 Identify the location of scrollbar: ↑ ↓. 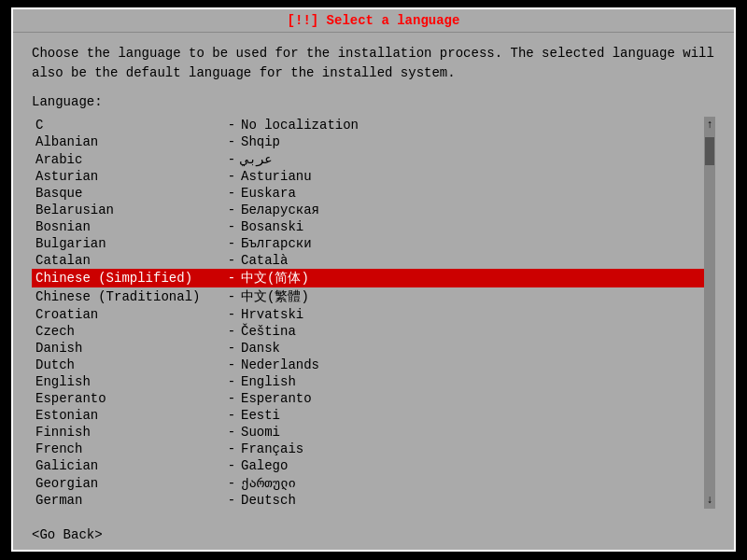
(710, 313).